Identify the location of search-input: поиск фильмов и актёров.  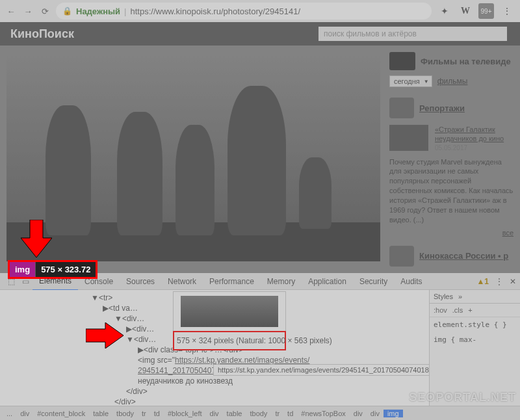
(413, 34).